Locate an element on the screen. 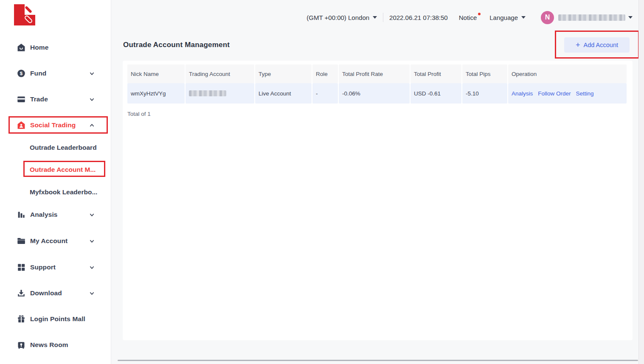 This screenshot has height=364, width=644. plus-icon: + is located at coordinates (578, 45).